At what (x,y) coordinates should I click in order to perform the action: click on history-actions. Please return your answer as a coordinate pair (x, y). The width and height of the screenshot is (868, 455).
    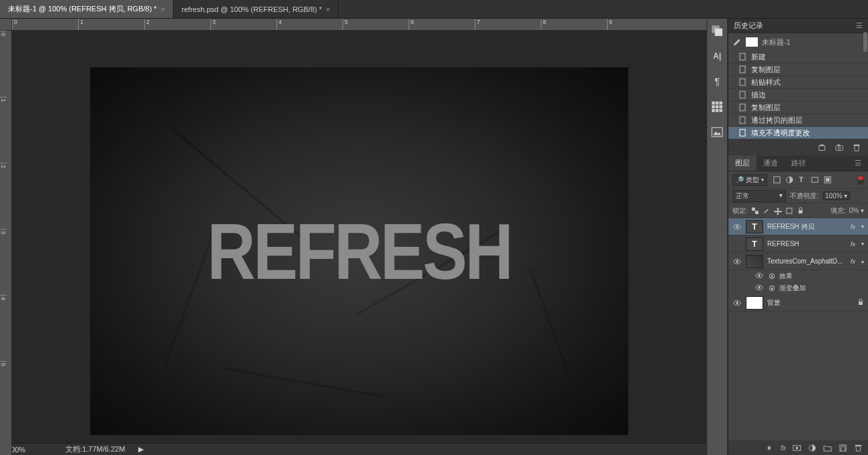
    Looking at the image, I should click on (799, 147).